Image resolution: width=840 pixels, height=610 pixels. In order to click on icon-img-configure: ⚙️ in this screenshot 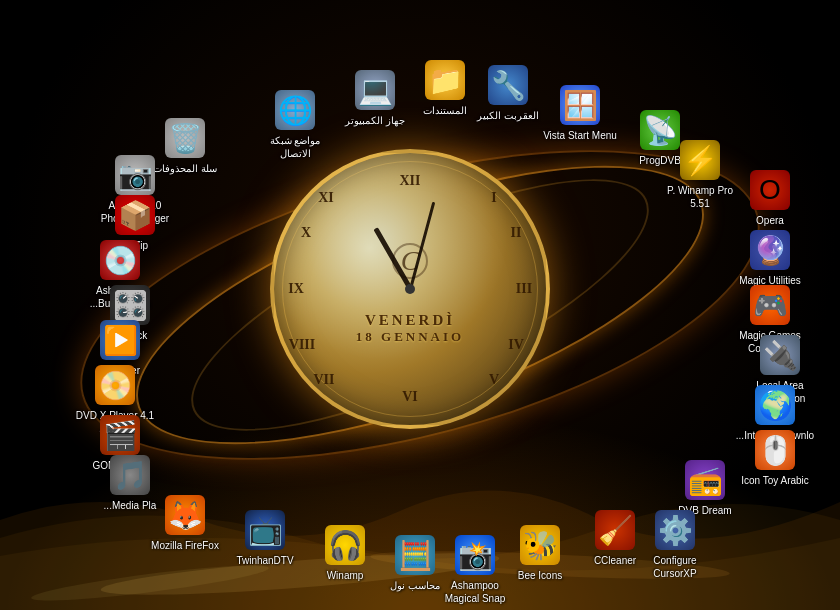, I will do `click(675, 530)`.